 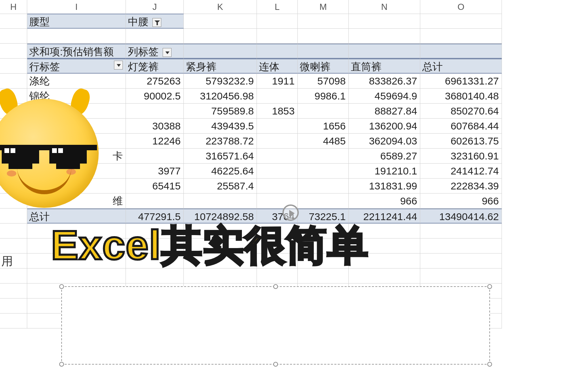 I want to click on pivot-col-header: 微喇裤, so click(x=323, y=66).